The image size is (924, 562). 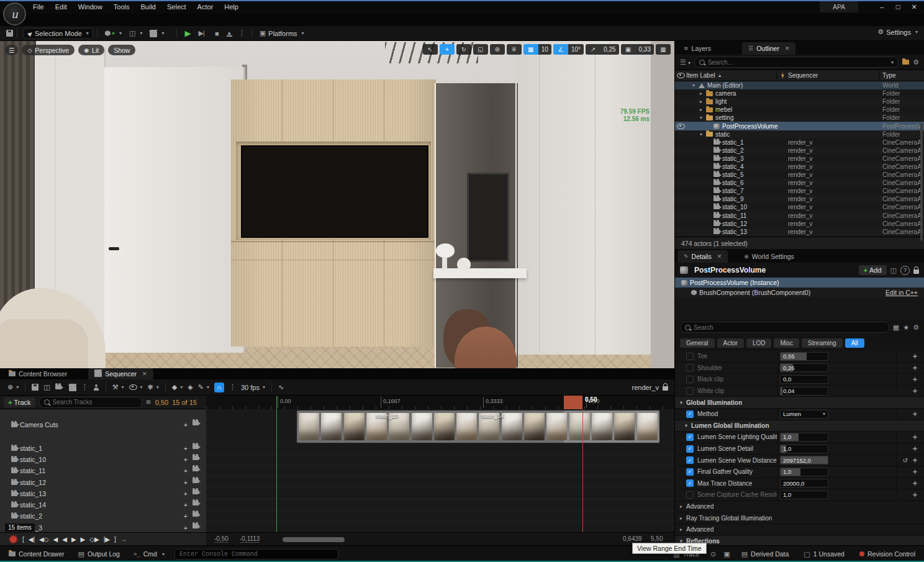 What do you see at coordinates (118, 388) in the screenshot?
I see `wrench-icon: ⚒▾` at bounding box center [118, 388].